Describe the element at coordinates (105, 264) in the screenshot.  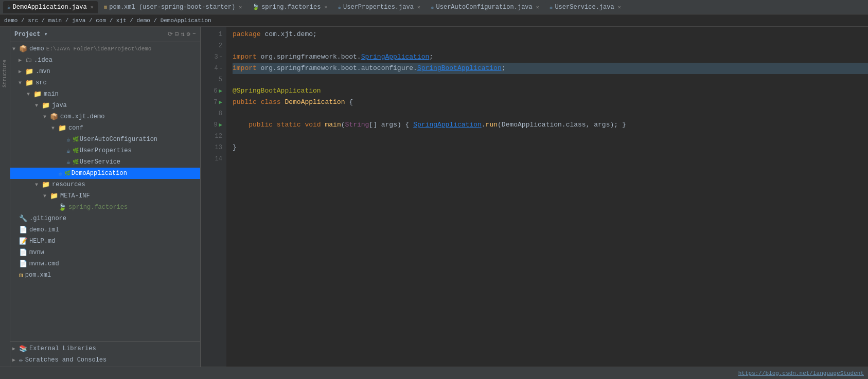
I see `tree-item-mvnwcmd: ▶ 📄 mvnw.cmd` at that location.